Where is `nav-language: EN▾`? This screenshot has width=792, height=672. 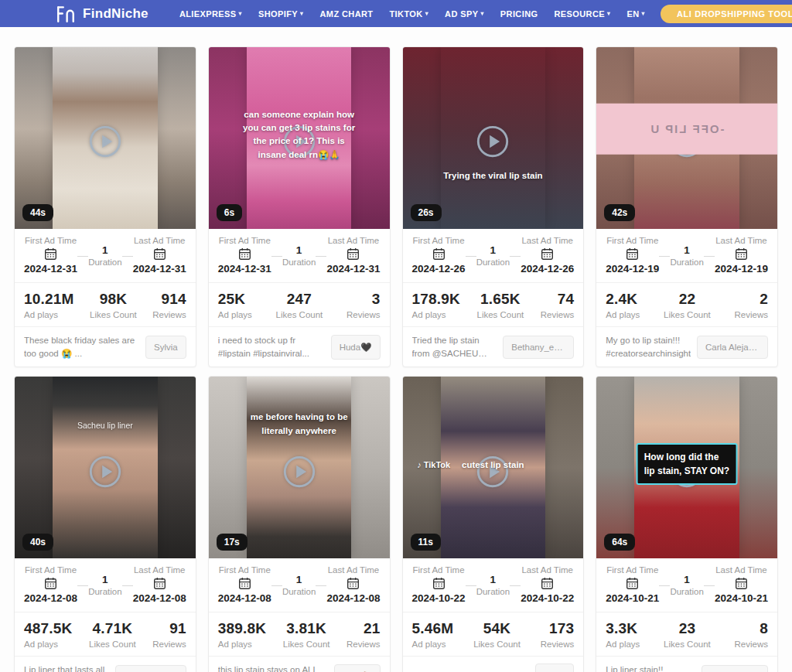
nav-language: EN▾ is located at coordinates (636, 14).